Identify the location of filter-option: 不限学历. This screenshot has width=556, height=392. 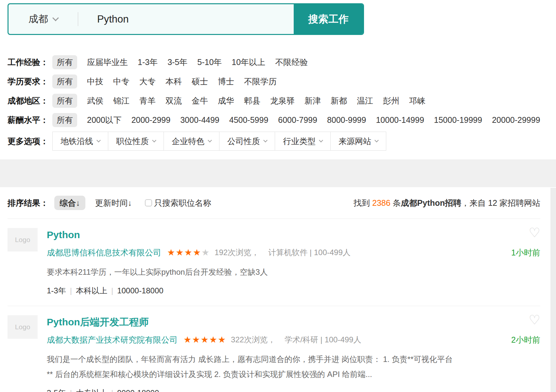
(260, 82).